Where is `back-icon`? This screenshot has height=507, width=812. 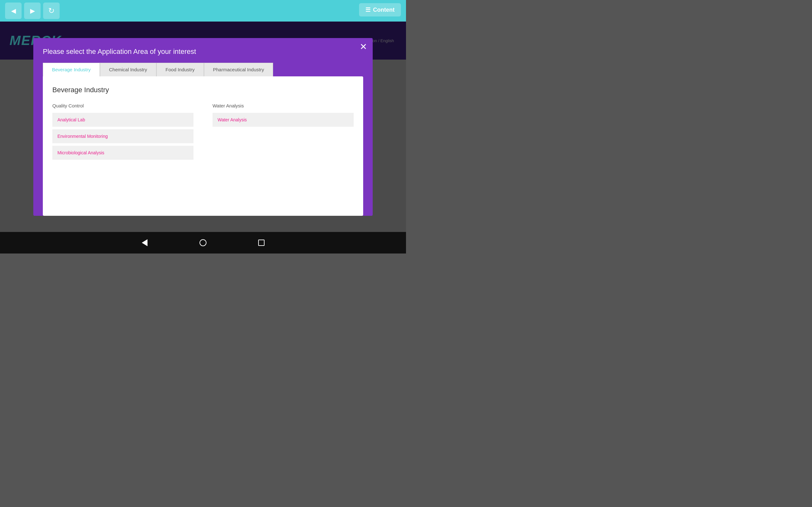 back-icon is located at coordinates (145, 243).